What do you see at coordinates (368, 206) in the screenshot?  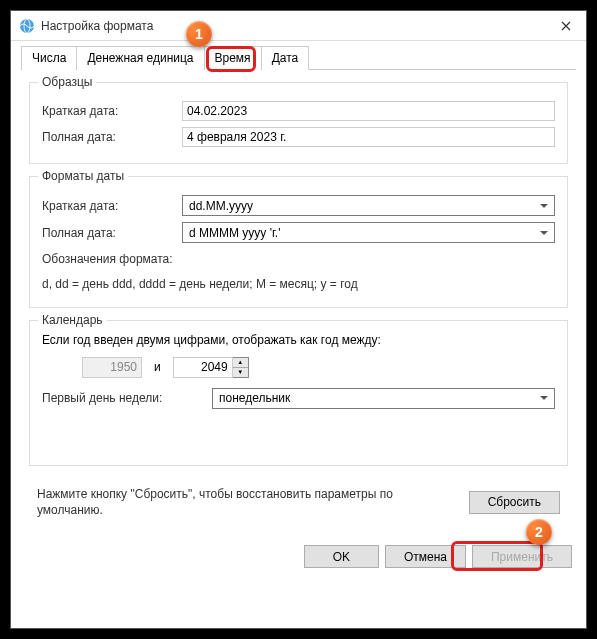 I see `short-date-format-select: dd.MM.yyyy` at bounding box center [368, 206].